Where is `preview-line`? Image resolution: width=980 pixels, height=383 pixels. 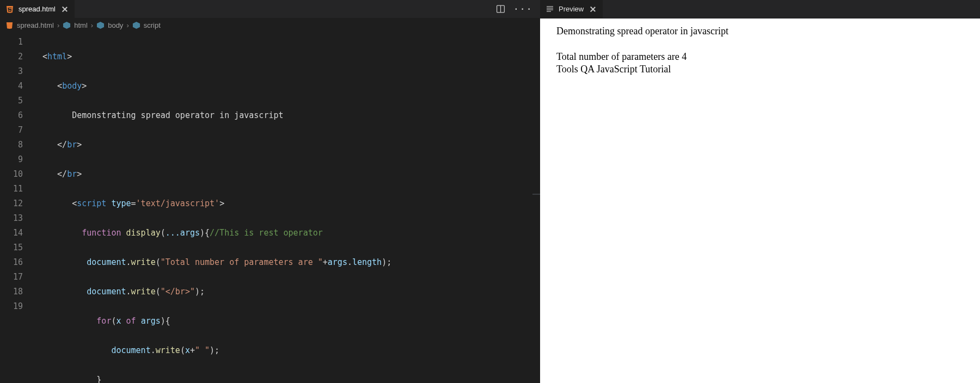 preview-line is located at coordinates (765, 44).